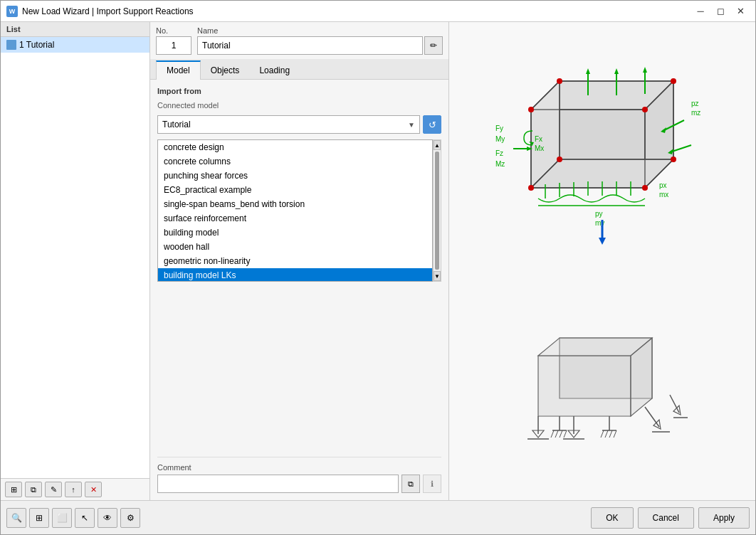 Image resolution: width=756 pixels, height=535 pixels. Describe the element at coordinates (299, 475) in the screenshot. I see `comment-section: Comment ⧉ ℹ` at that location.